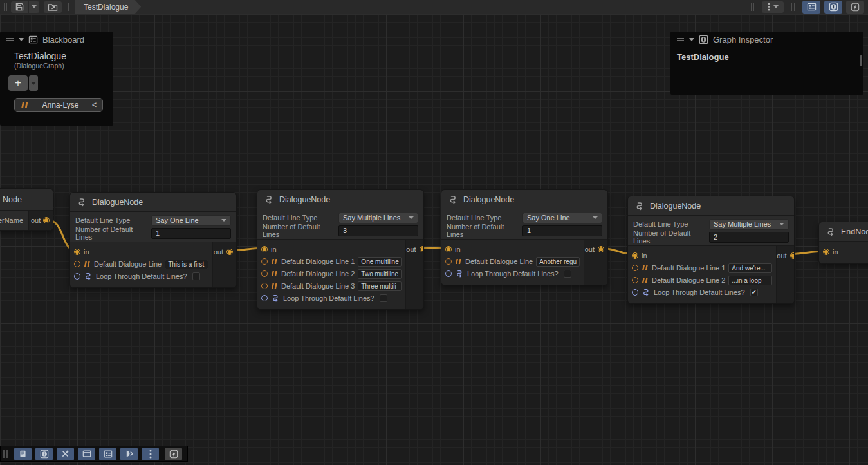 This screenshot has height=465, width=868. I want to click on loop-checkbox: ✔, so click(754, 292).